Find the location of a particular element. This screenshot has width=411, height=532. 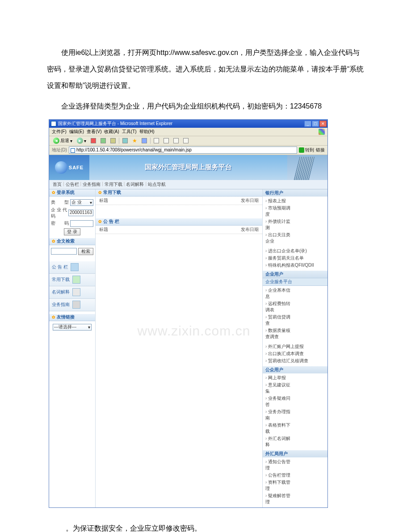

list-item: 进出口企业名单(录) is located at coordinates (295, 251).